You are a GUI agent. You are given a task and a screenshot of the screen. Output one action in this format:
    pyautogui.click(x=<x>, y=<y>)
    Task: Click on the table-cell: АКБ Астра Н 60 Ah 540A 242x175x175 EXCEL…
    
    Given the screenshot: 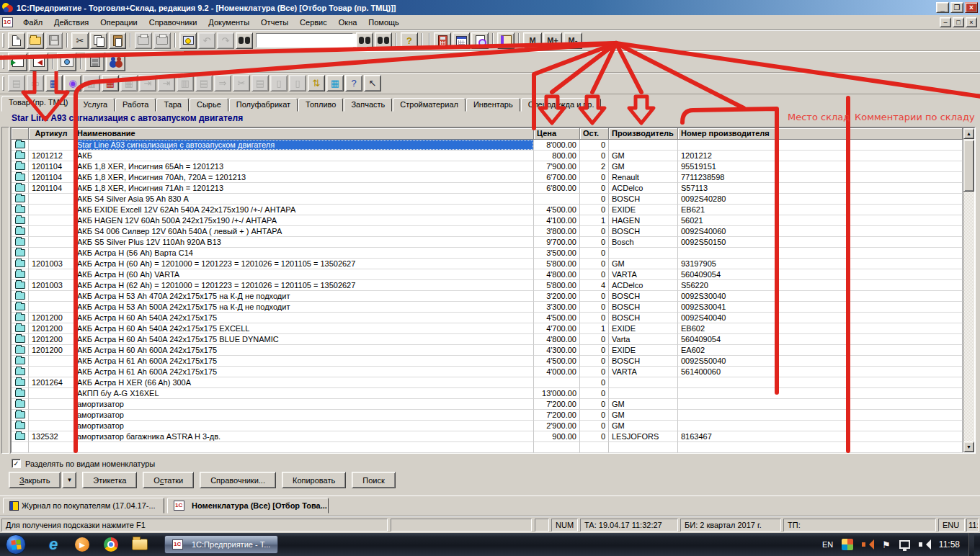 What is the action you would take?
    pyautogui.click(x=304, y=328)
    